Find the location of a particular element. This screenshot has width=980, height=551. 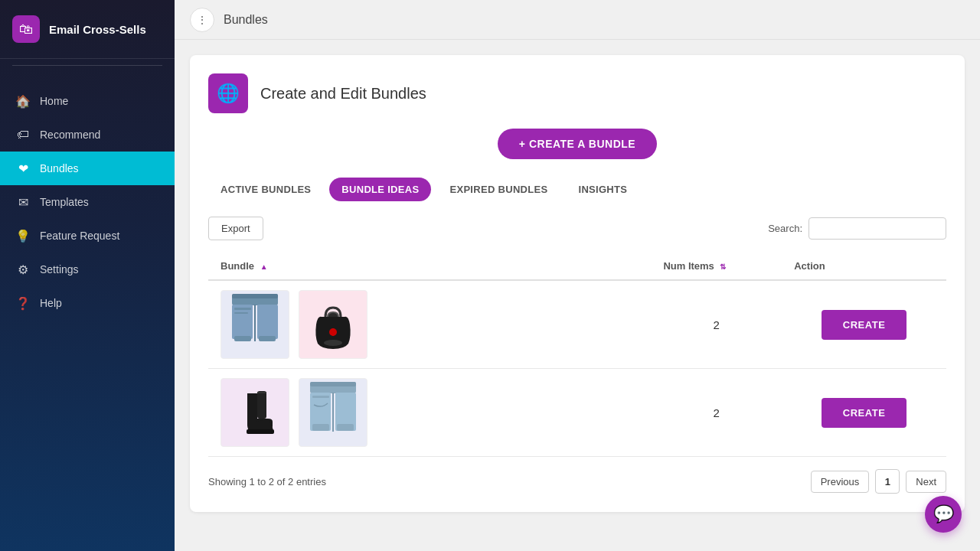

product-image-jeans2 is located at coordinates (333, 412).